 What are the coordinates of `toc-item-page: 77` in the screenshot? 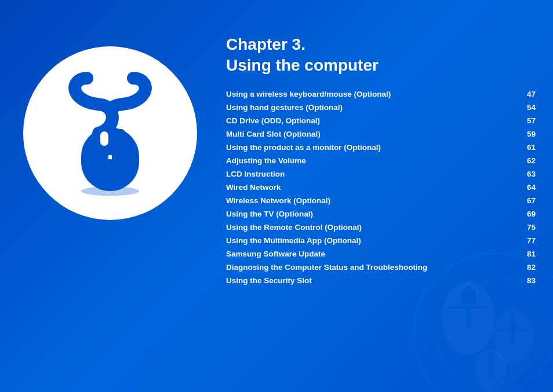 It's located at (527, 241).